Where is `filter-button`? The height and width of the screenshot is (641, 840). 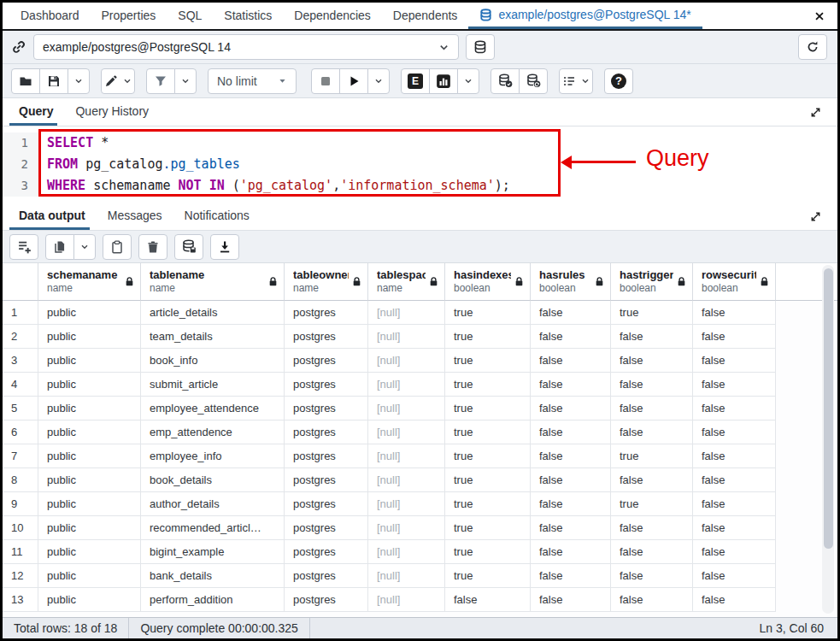 filter-button is located at coordinates (161, 81).